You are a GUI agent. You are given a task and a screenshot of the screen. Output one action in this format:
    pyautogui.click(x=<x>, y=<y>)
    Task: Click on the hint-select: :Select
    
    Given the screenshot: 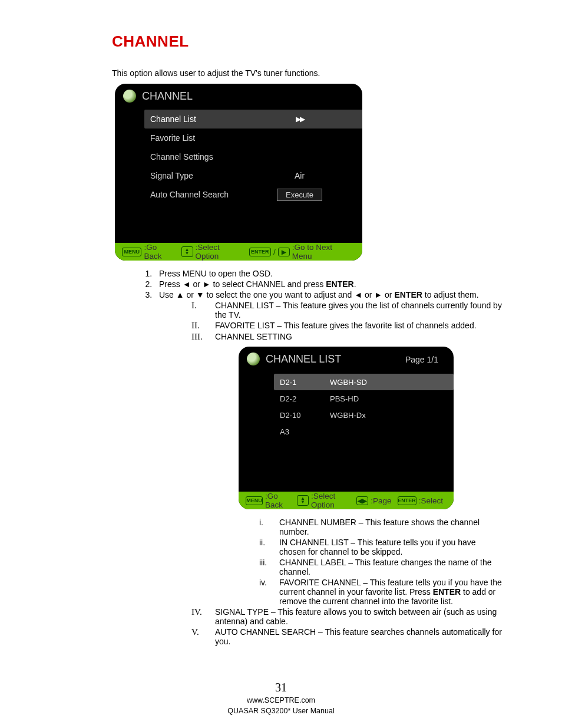 What is the action you would take?
    pyautogui.click(x=431, y=501)
    